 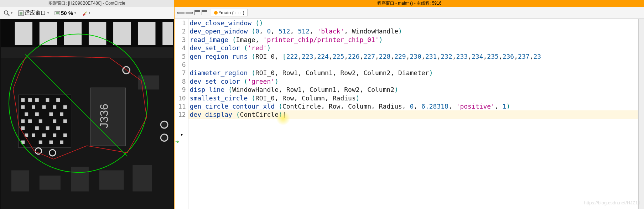 What do you see at coordinates (414, 56) in the screenshot?
I see `code-line: gen_region_runs (ROI_0, [222,223,224,225…` at bounding box center [414, 56].